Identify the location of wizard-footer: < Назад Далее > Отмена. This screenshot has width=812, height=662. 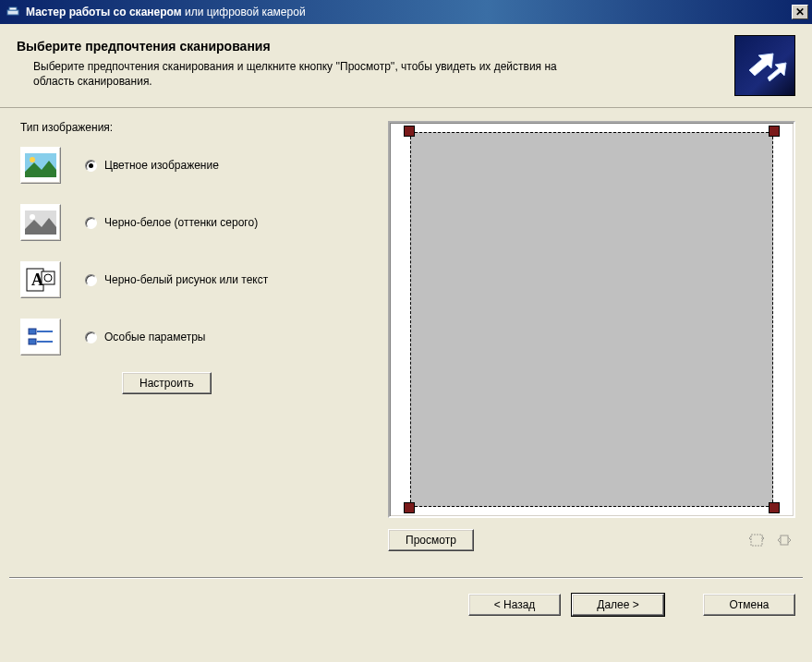
(406, 605).